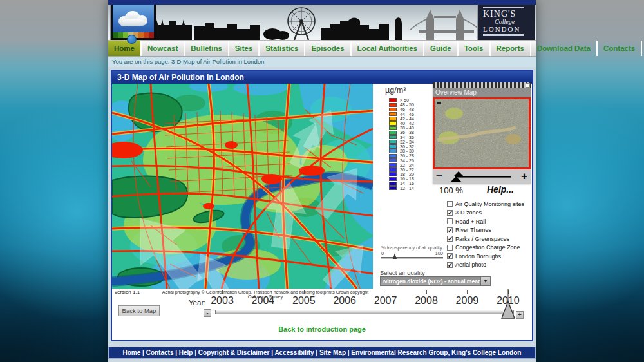  I want to click on legend-value: > 50, so click(404, 100).